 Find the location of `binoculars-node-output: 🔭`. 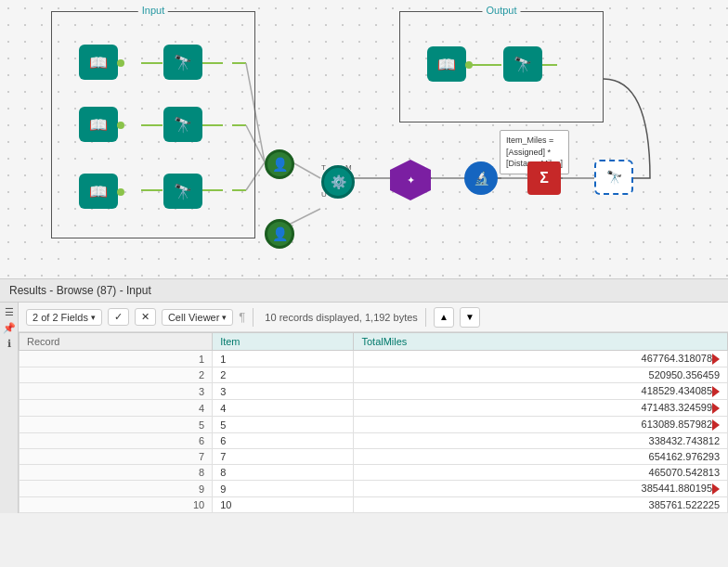

binoculars-node-output: 🔭 is located at coordinates (614, 177).